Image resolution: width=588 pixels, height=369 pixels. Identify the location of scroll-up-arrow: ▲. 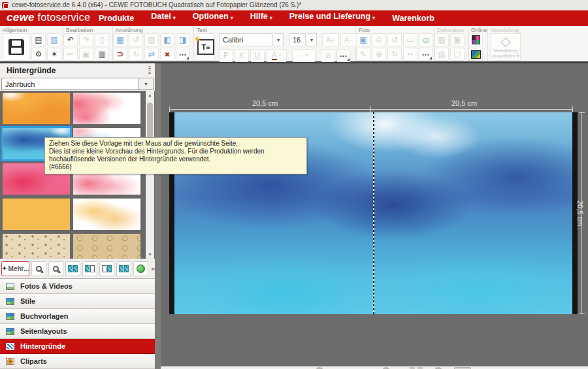
(150, 95).